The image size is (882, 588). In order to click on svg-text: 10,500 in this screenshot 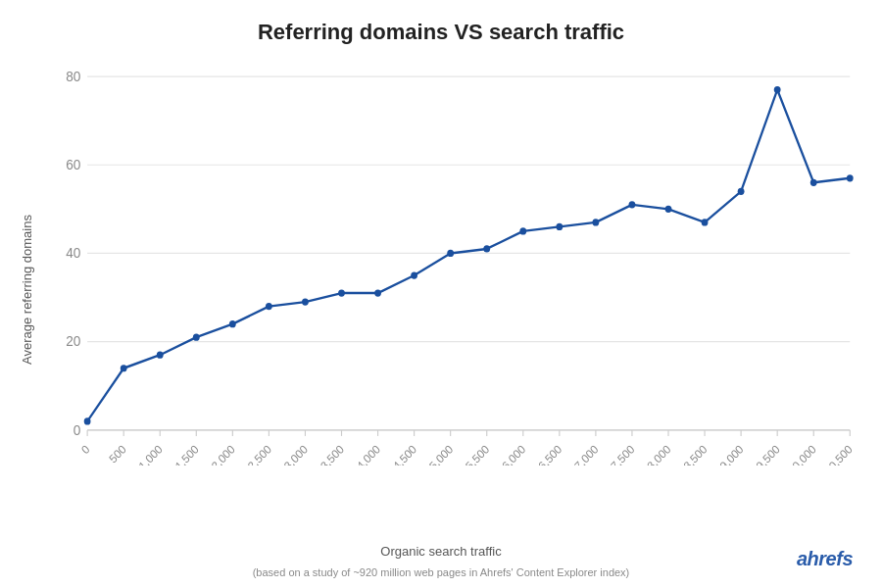, I will do `click(838, 454)`.